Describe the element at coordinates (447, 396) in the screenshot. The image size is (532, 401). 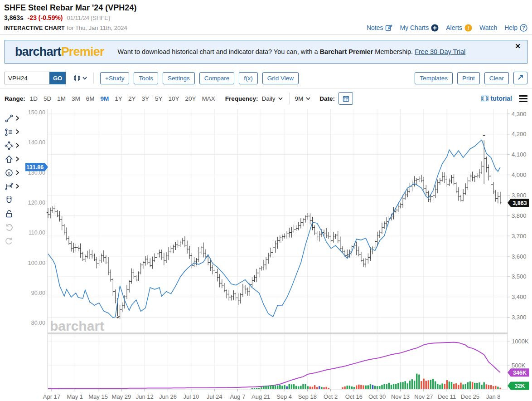
I see `svg-text: Dec 11` at that location.